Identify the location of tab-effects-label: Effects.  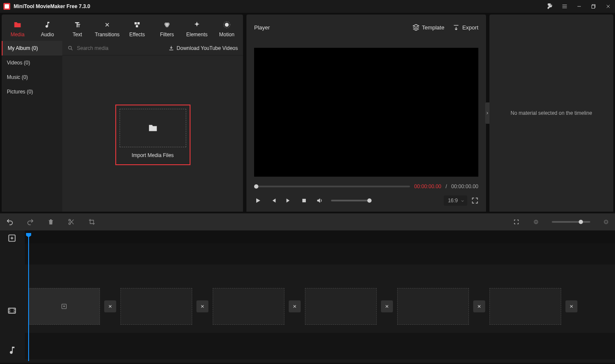
(137, 35).